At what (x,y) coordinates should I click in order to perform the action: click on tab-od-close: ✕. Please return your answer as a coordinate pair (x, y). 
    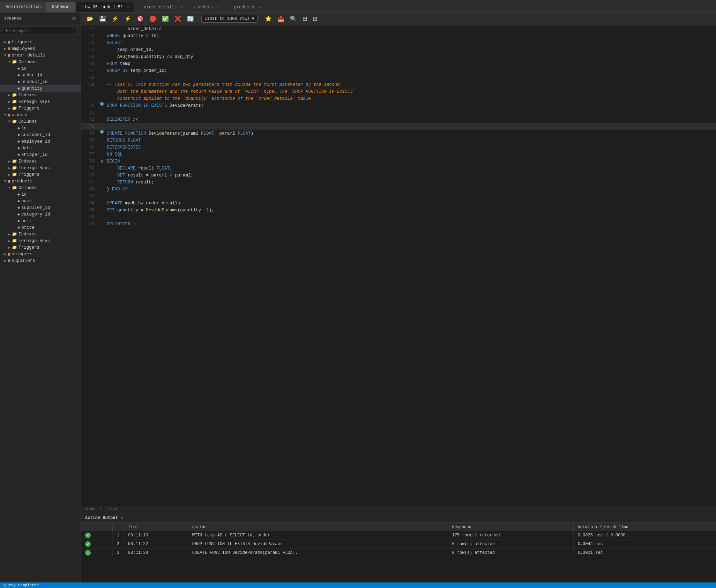
    Looking at the image, I should click on (182, 7).